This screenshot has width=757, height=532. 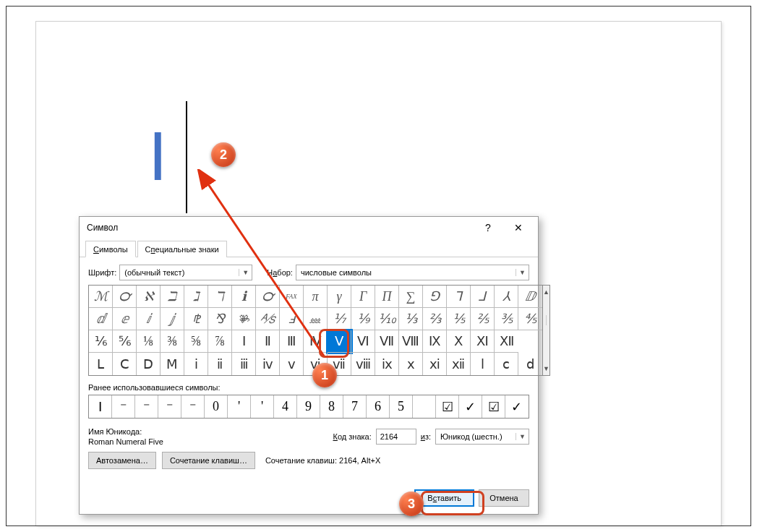 I want to click on char-cell: ⅳ, so click(x=268, y=364).